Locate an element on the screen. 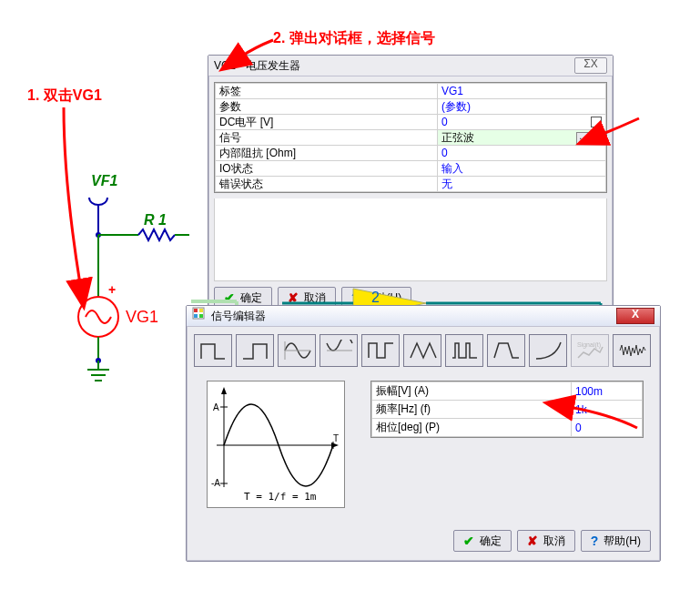  titlebar-title: 信号编辑器 is located at coordinates (238, 316).